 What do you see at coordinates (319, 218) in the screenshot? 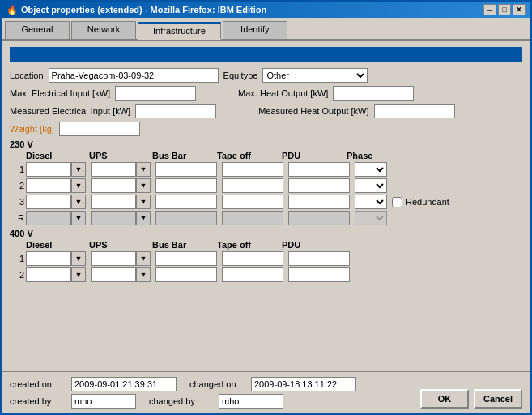
I see `pdu-input-r` at bounding box center [319, 218].